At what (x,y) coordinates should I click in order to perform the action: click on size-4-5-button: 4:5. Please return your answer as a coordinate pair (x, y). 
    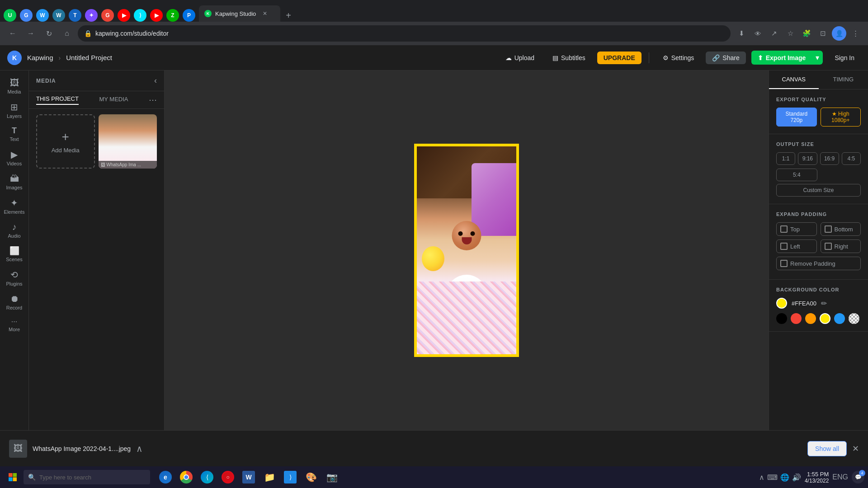
    Looking at the image, I should click on (851, 159).